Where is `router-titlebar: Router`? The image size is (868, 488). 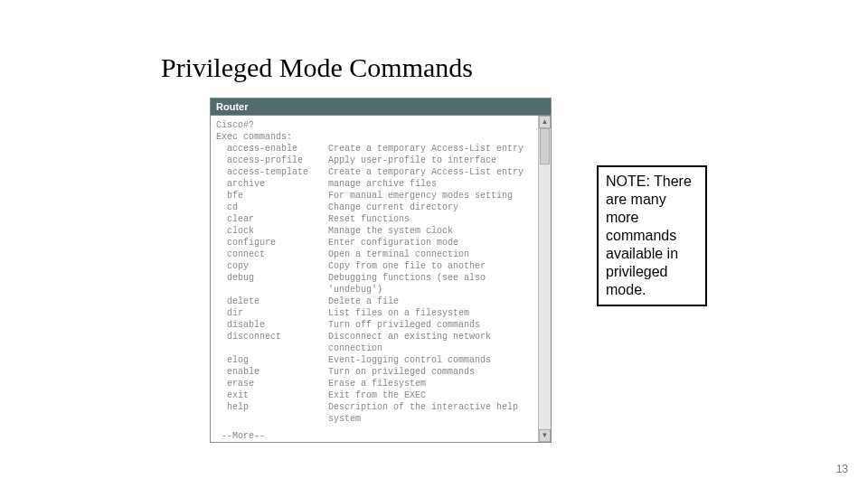 router-titlebar: Router is located at coordinates (381, 107).